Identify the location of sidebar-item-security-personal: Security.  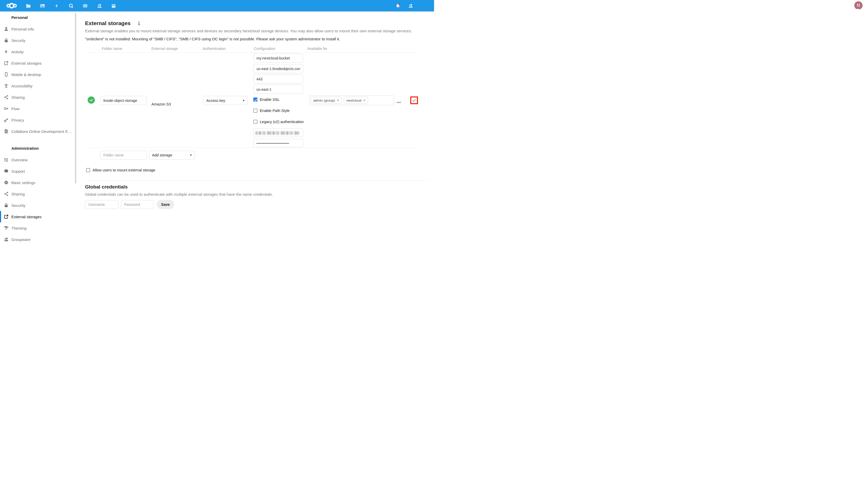
(38, 40).